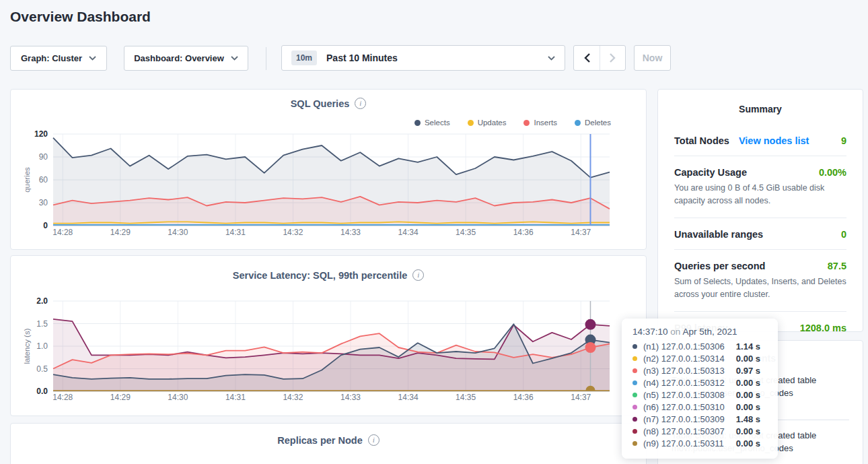 The image size is (868, 464). What do you see at coordinates (27, 180) in the screenshot?
I see `svg-text: queries` at bounding box center [27, 180].